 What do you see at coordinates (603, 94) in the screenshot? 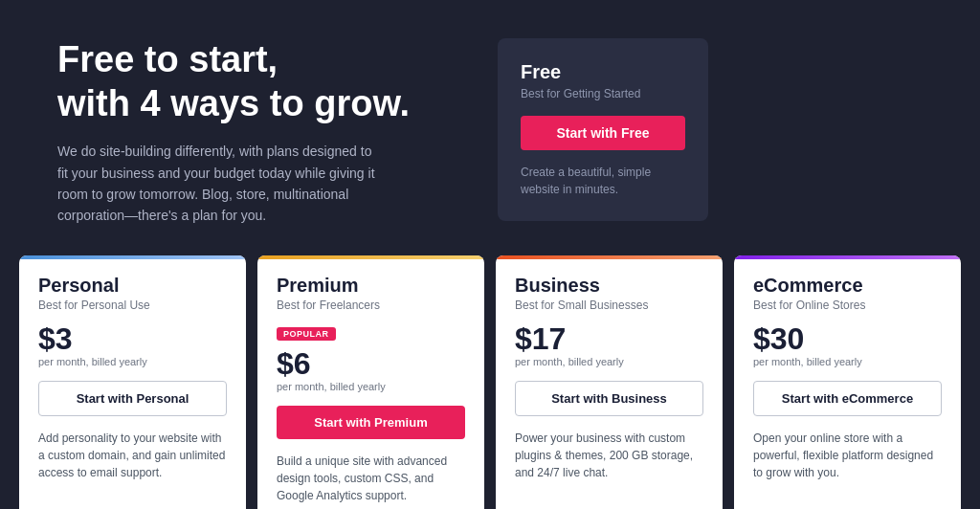
I see `free-card-subtitle: Best for Getting Started` at bounding box center [603, 94].